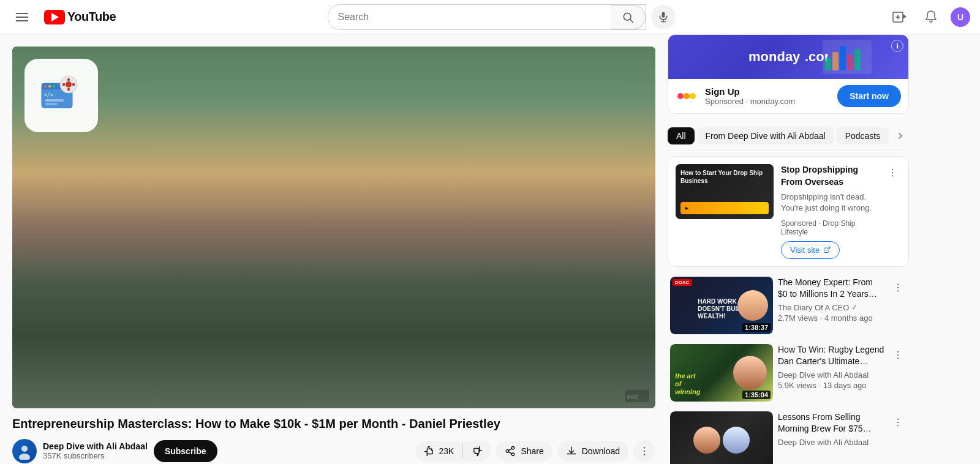 The height and width of the screenshot is (464, 980). I want to click on channel-avatar, so click(24, 451).